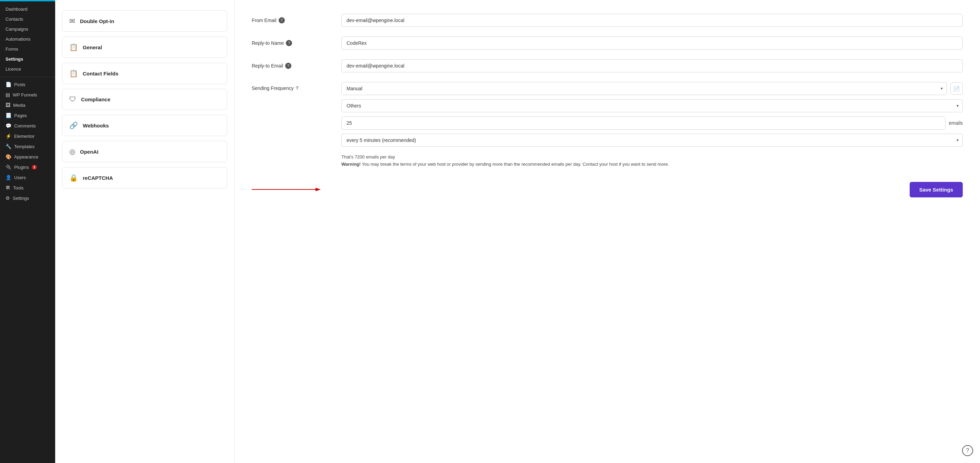 The image size is (980, 463). What do you see at coordinates (21, 167) in the screenshot?
I see `sidebar-label: Plugins` at bounding box center [21, 167].